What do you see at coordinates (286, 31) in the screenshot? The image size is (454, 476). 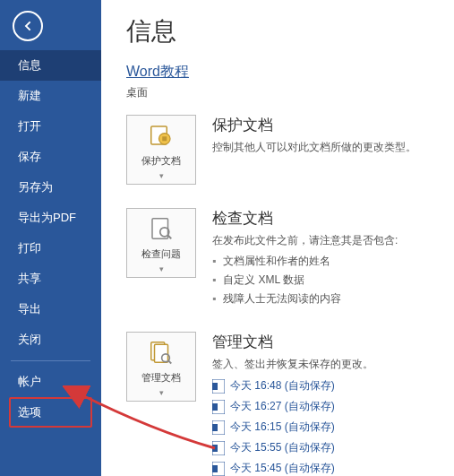 I see `page-title: 信息` at bounding box center [286, 31].